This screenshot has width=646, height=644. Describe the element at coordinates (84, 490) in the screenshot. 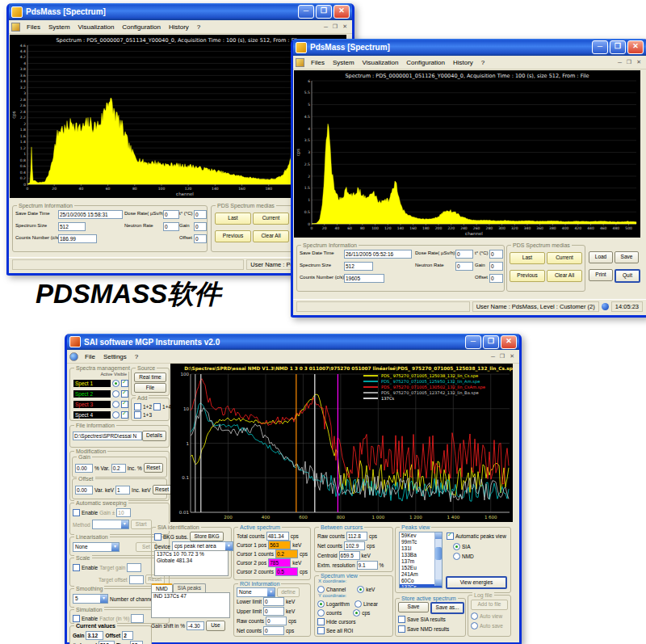

I see `offset-var-spinner: 0.00` at that location.